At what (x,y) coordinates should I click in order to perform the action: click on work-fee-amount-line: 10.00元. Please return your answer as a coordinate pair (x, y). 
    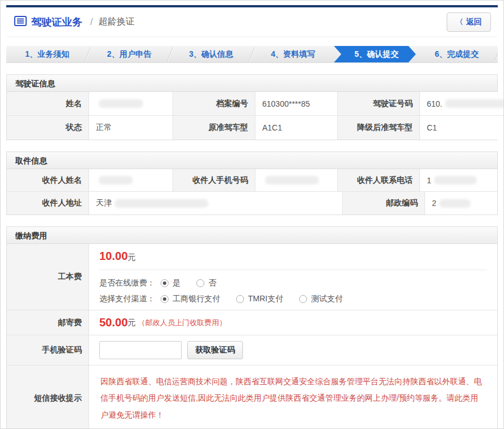
    Looking at the image, I should click on (293, 256).